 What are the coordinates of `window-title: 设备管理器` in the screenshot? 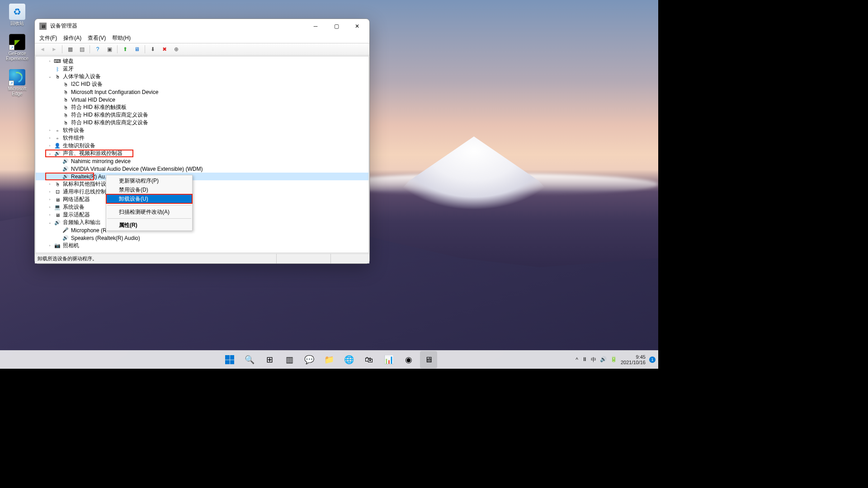 It's located at (178, 26).